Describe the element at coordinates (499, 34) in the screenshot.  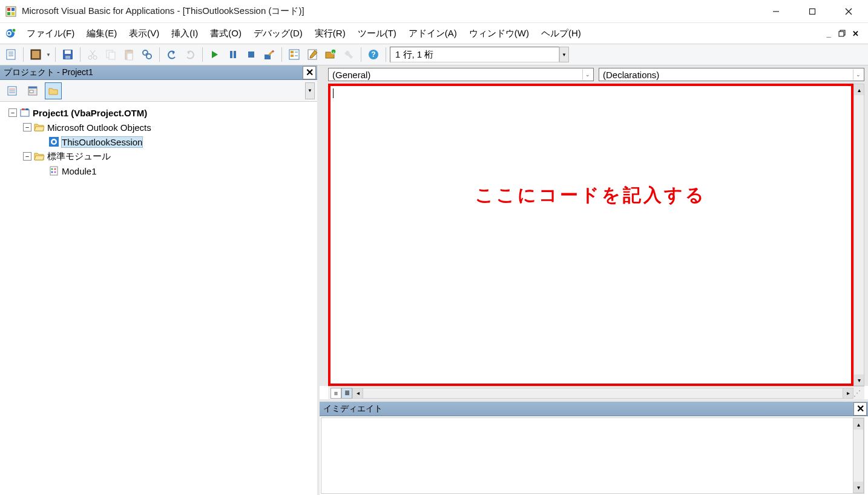
I see `menu-window: ウィンドウ(W)` at that location.